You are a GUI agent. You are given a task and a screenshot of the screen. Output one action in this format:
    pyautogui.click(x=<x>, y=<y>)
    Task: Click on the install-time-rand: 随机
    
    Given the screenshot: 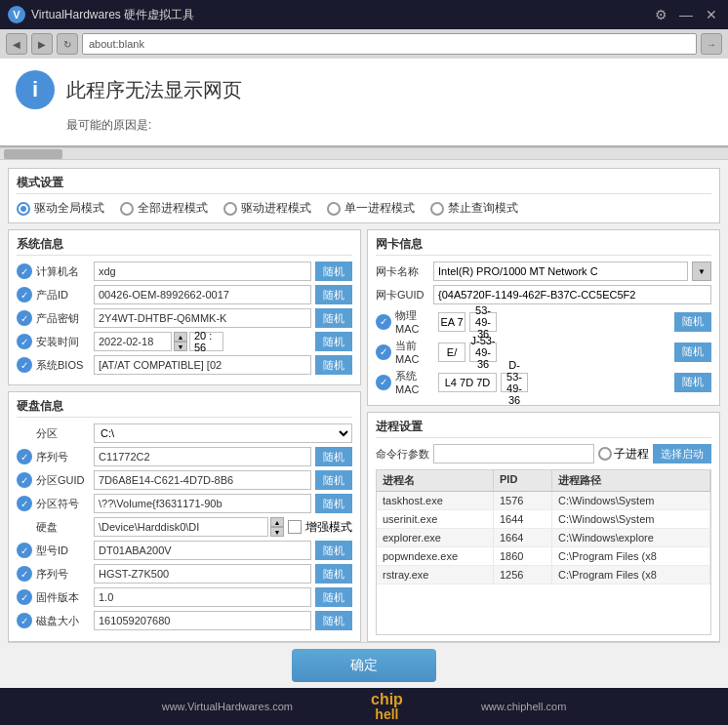 What is the action you would take?
    pyautogui.click(x=334, y=342)
    